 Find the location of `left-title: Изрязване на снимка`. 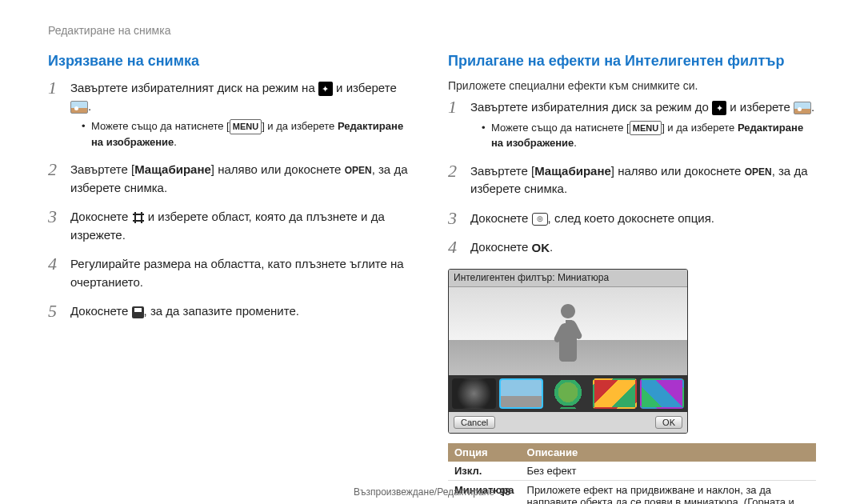

left-title: Изрязване на снимка is located at coordinates (232, 61).